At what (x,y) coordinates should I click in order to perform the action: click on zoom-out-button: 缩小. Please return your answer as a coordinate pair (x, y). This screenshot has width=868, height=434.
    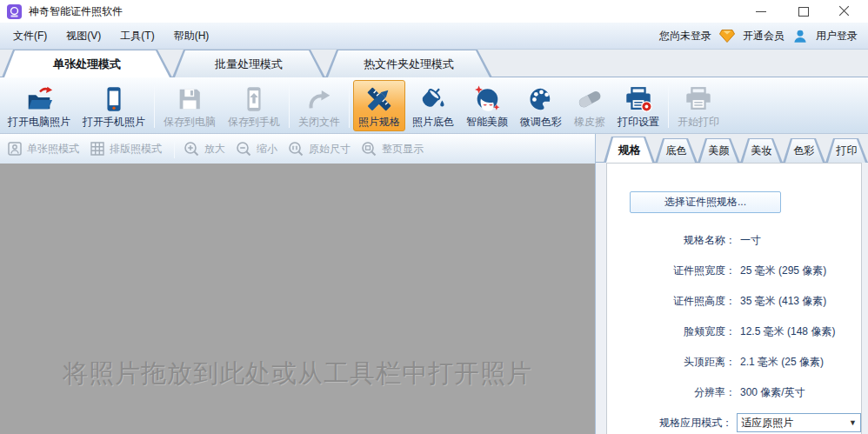
    Looking at the image, I should click on (257, 150).